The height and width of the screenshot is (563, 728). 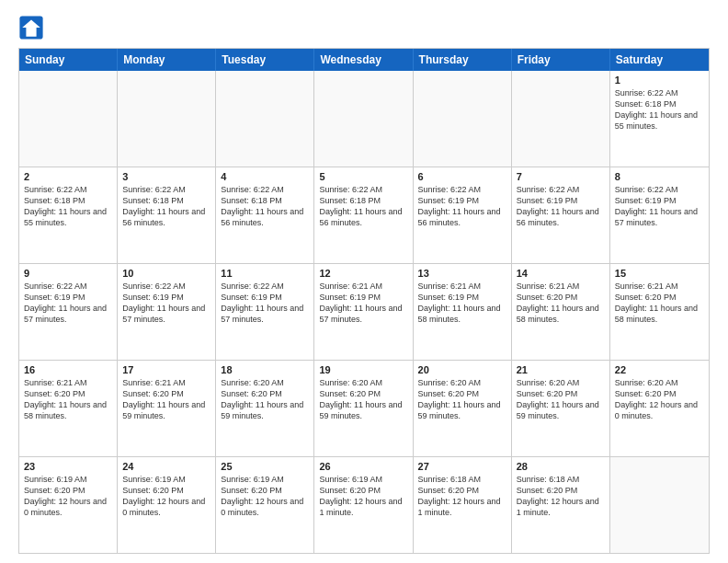 What do you see at coordinates (561, 312) in the screenshot?
I see `cal-cell: 14Sunrise: 6:21 AM Sunset: 6:20 PM Dayli…` at bounding box center [561, 312].